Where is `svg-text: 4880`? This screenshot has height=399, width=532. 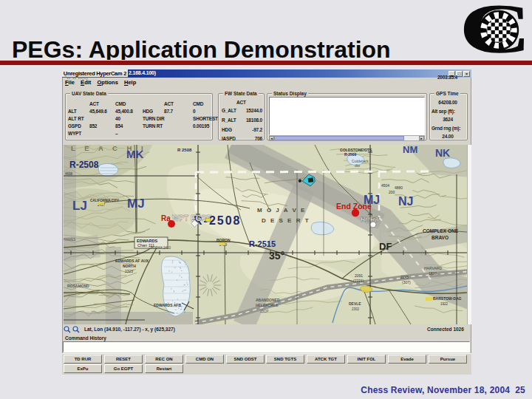 svg-text: 4880 is located at coordinates (399, 188).